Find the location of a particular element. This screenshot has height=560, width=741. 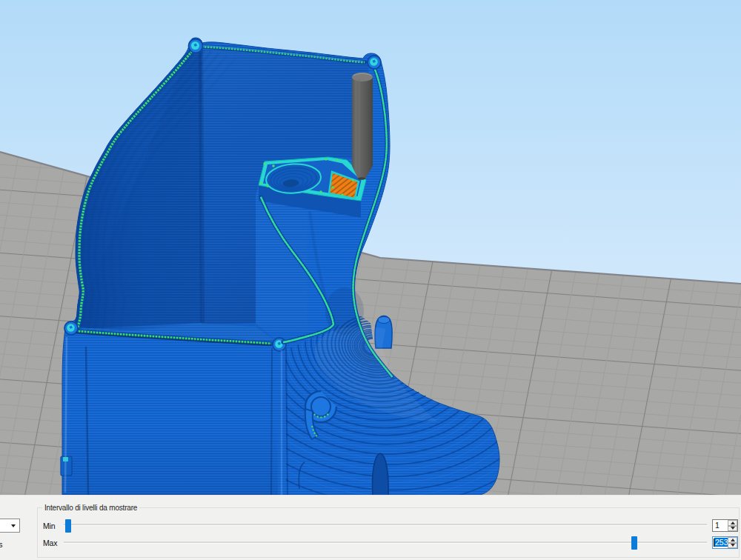

chevron-down-icon is located at coordinates (13, 526).